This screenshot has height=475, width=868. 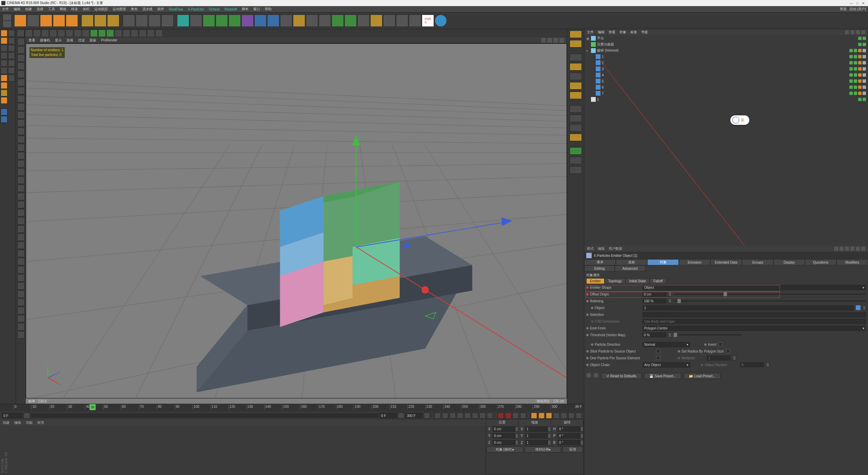 What do you see at coordinates (670, 335) in the screenshot?
I see `threshold-spin` at bounding box center [670, 335].